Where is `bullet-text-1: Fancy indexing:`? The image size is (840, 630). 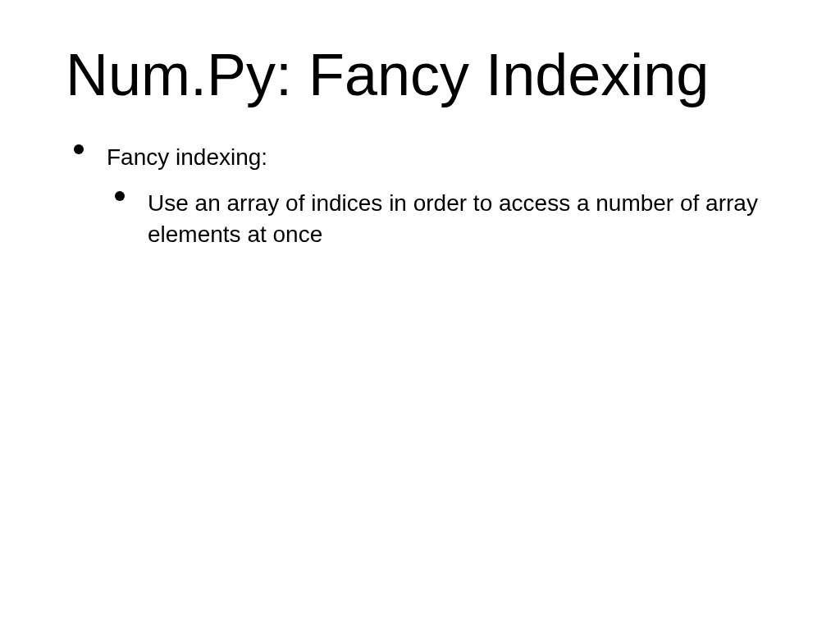 bullet-text-1: Fancy indexing: is located at coordinates (187, 158).